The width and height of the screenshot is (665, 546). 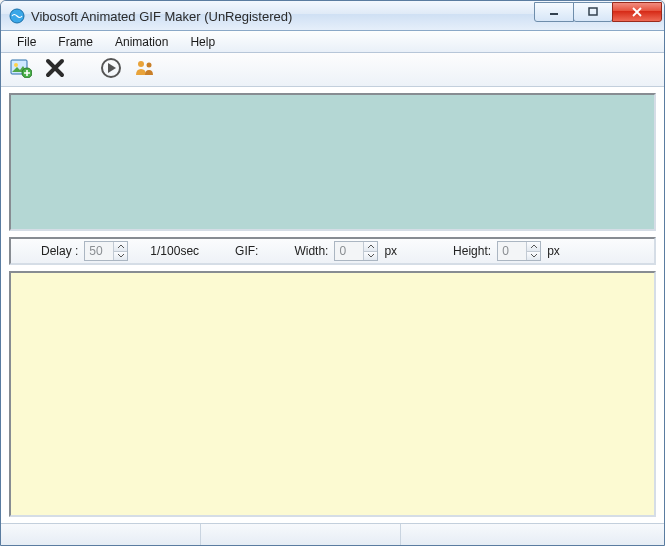 I want to click on gif-label: GIF:, so click(x=246, y=251).